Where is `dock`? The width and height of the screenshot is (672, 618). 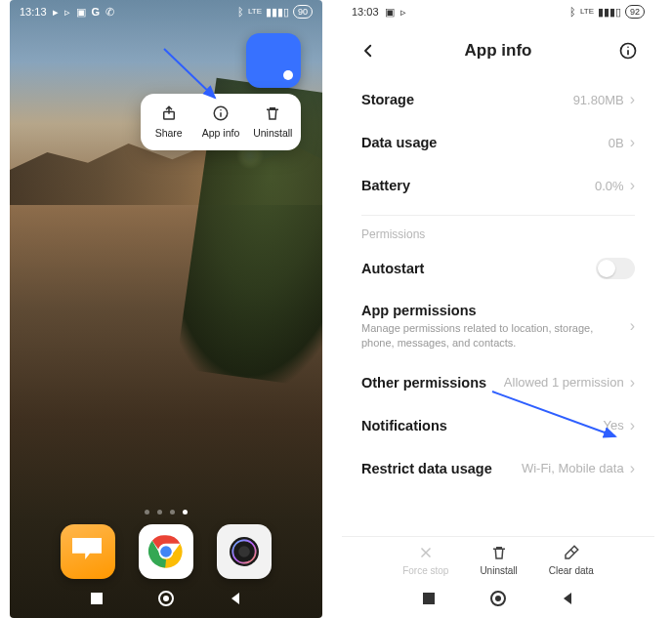
dock is located at coordinates (166, 552).